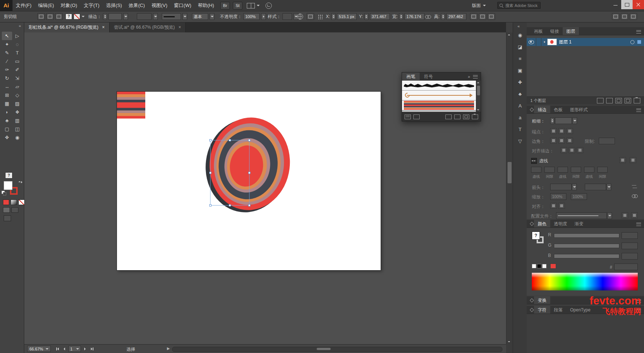 The height and width of the screenshot is (353, 644). Describe the element at coordinates (478, 96) in the screenshot. I see `brushes-scrollbar` at that location.